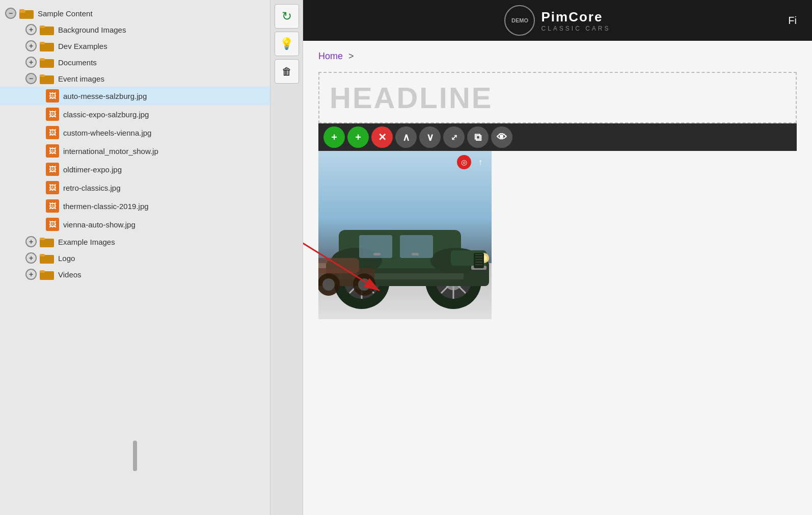 This screenshot has height=515, width=812. I want to click on image-preview: ◎ ↑, so click(405, 235).